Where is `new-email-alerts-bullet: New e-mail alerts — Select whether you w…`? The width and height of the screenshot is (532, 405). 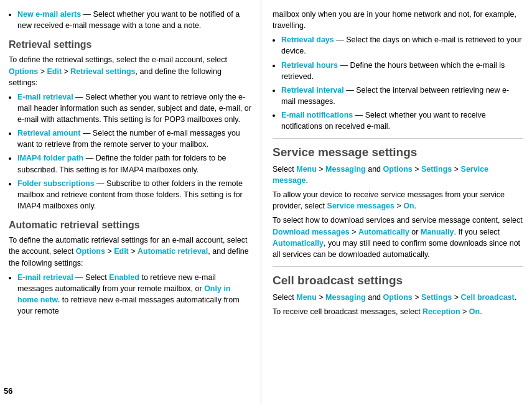
new-email-alerts-bullet: New e-mail alerts — Select whether you w… is located at coordinates (134, 20).